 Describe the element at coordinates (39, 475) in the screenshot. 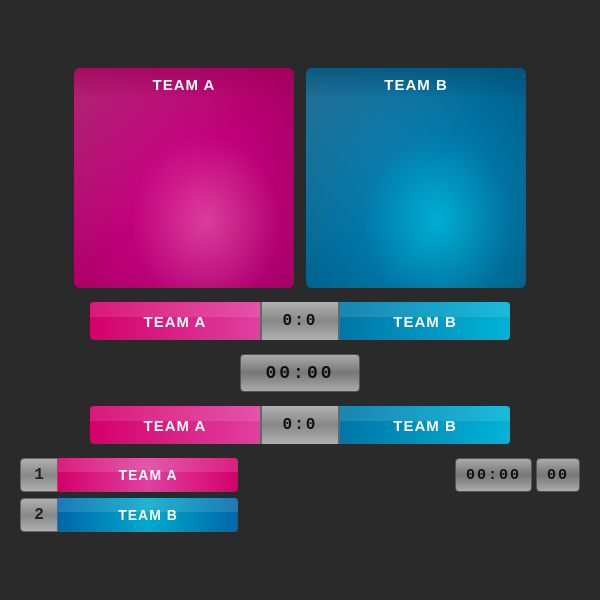

I see `team-a-number: 1` at that location.